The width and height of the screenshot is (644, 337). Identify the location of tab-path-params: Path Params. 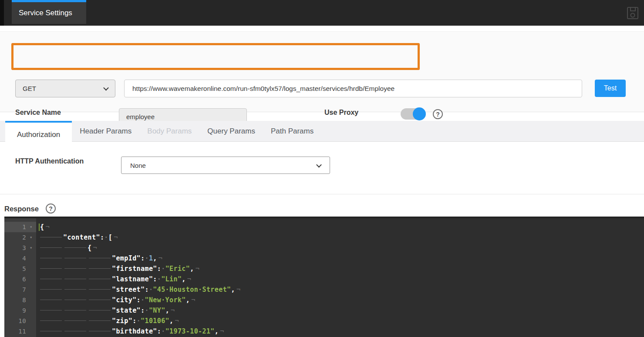
(292, 131).